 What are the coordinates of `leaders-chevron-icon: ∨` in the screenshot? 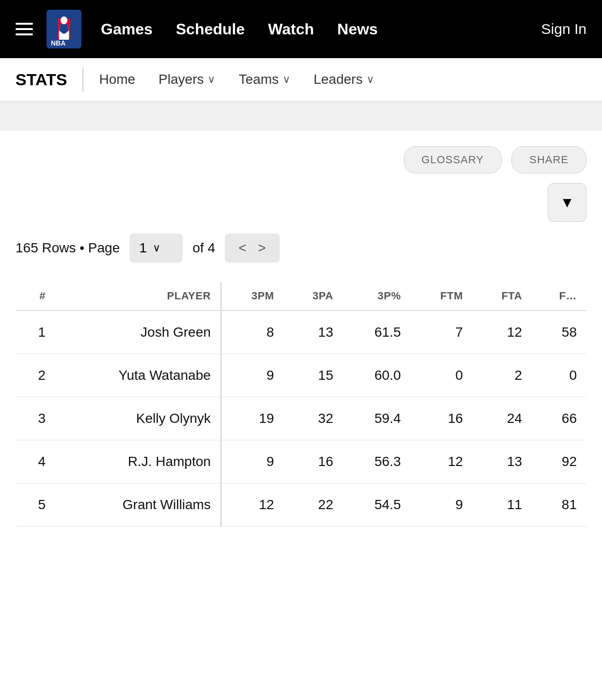 It's located at (370, 79).